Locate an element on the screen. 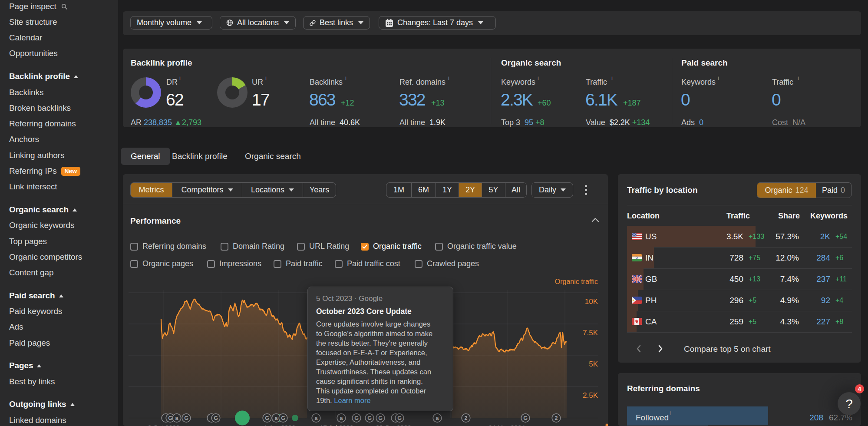 This screenshot has height=426, width=868. svg-text: 7.5K is located at coordinates (591, 333).